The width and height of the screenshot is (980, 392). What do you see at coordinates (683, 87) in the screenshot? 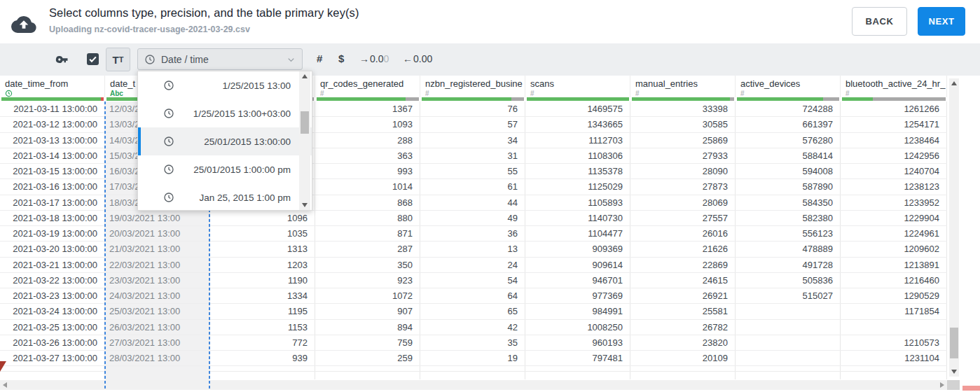
I see `column-header-manual_entries: manual_entries#` at bounding box center [683, 87].